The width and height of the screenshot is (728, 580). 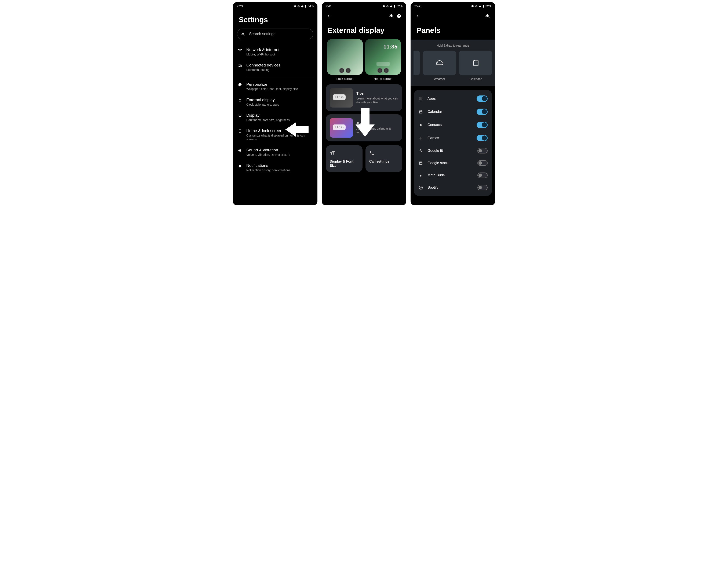 What do you see at coordinates (243, 34) in the screenshot?
I see `search-icon` at bounding box center [243, 34].